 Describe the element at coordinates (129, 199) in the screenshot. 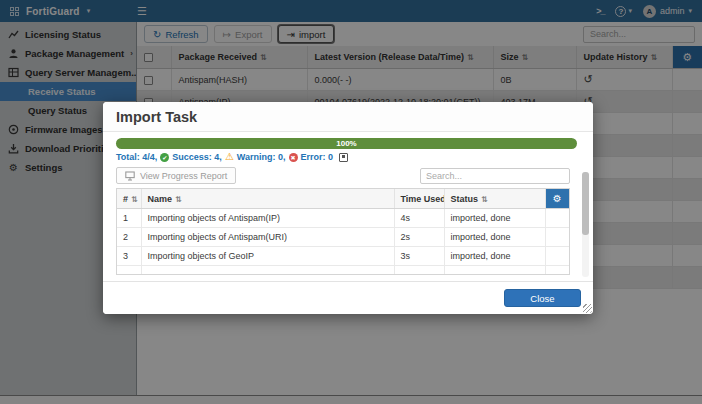

I see `col-num: #⇅` at that location.